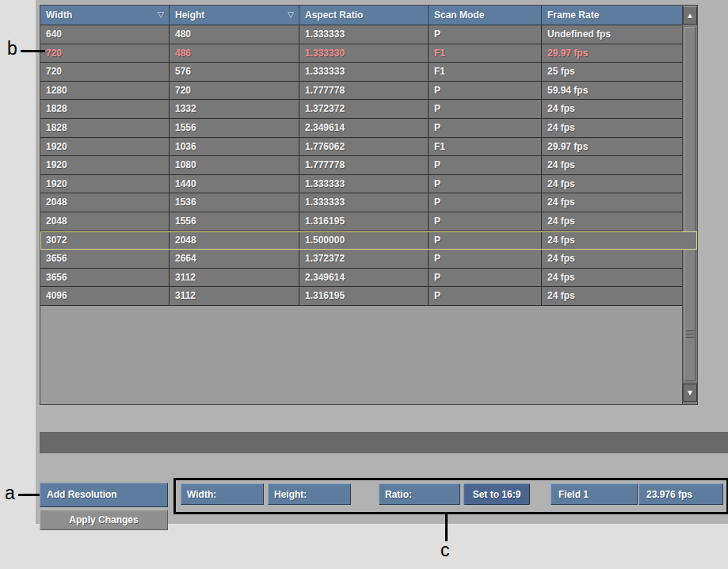  I want to click on table-row: 192010801.777778P24 fps, so click(369, 166).